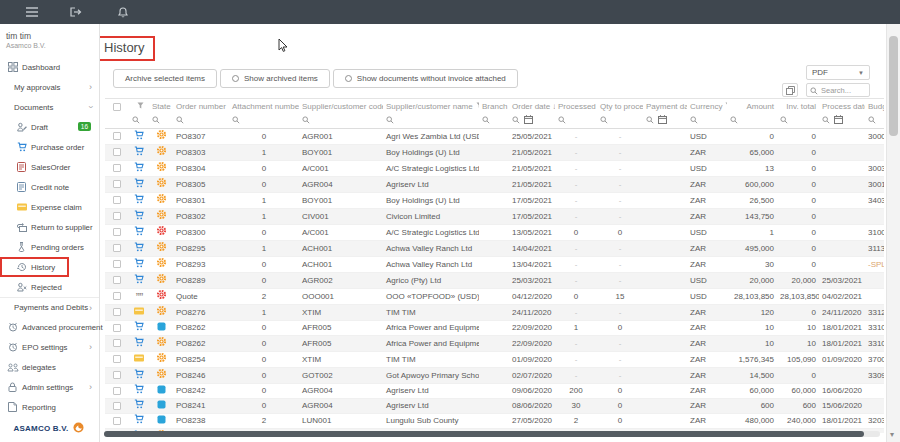 This screenshot has width=900, height=442. What do you see at coordinates (50, 307) in the screenshot?
I see `sidebar-item-payments-and-debits: Payments and Debits›` at bounding box center [50, 307].